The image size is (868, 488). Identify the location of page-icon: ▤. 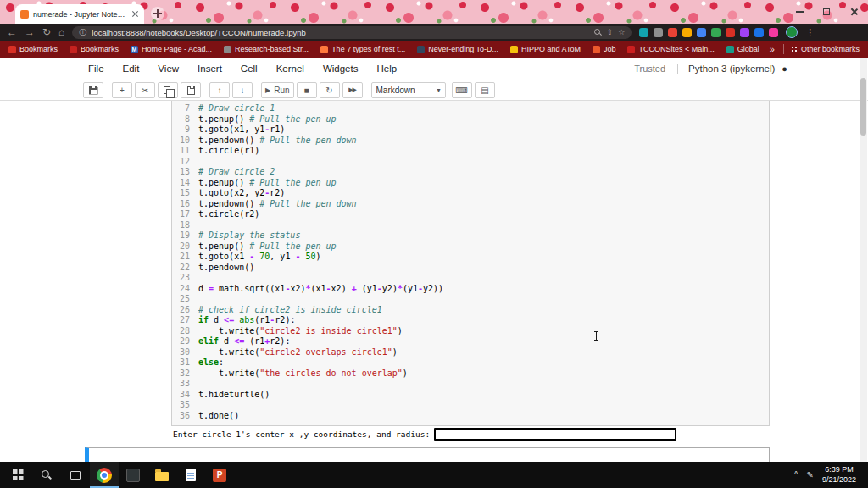
(485, 90).